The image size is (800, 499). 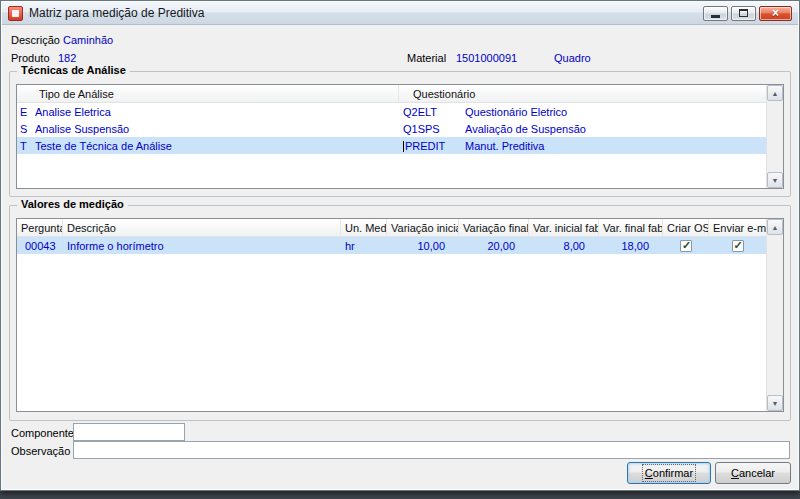 What do you see at coordinates (40, 246) in the screenshot?
I see `cell-pergunta: 00043` at bounding box center [40, 246].